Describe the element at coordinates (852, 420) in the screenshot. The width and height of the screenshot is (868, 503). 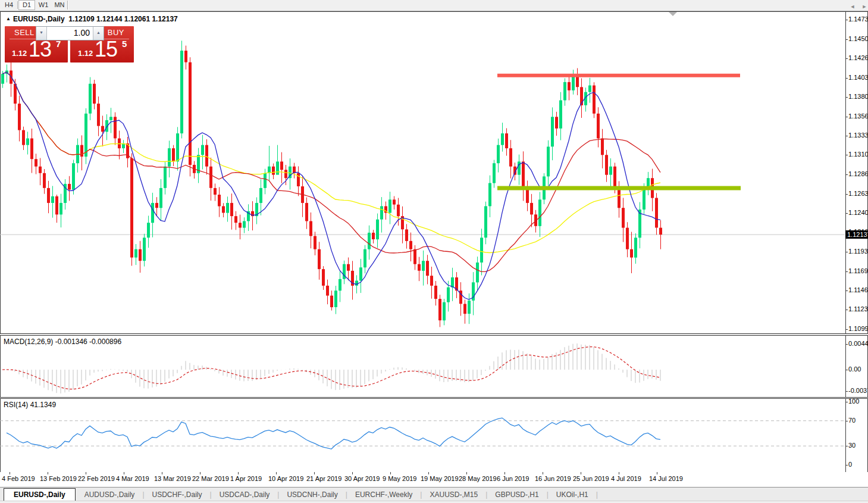
I see `rsi-axis-label: 70` at that location.